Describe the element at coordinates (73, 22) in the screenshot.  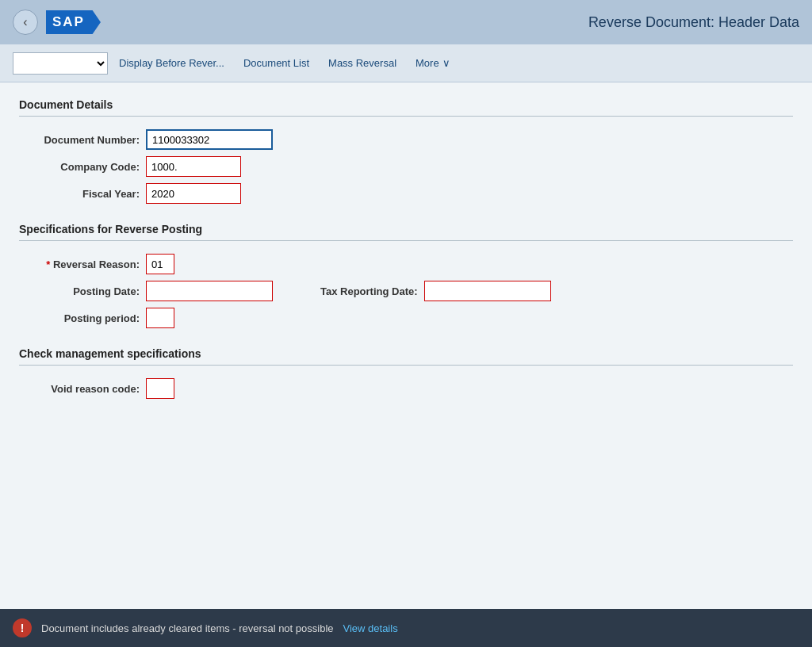
I see `sap-logo: SAP` at that location.